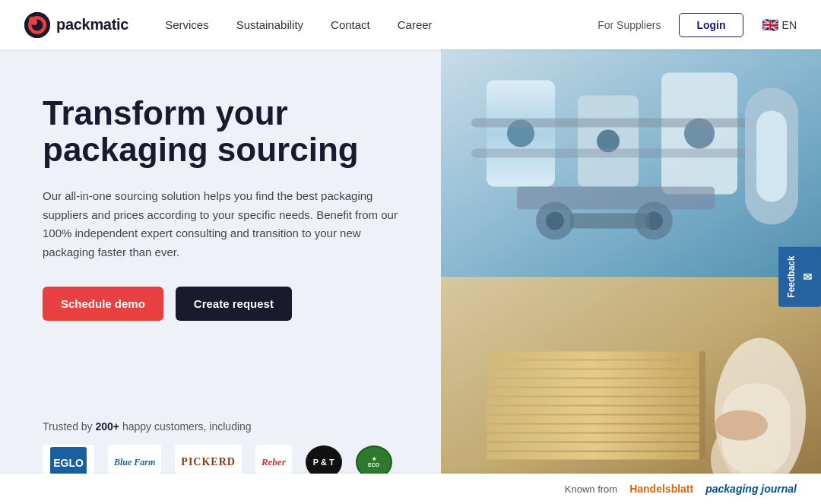 Image resolution: width=821 pixels, height=504 pixels. Describe the element at coordinates (161, 426) in the screenshot. I see `trusted-suffix: happy customers` at that location.